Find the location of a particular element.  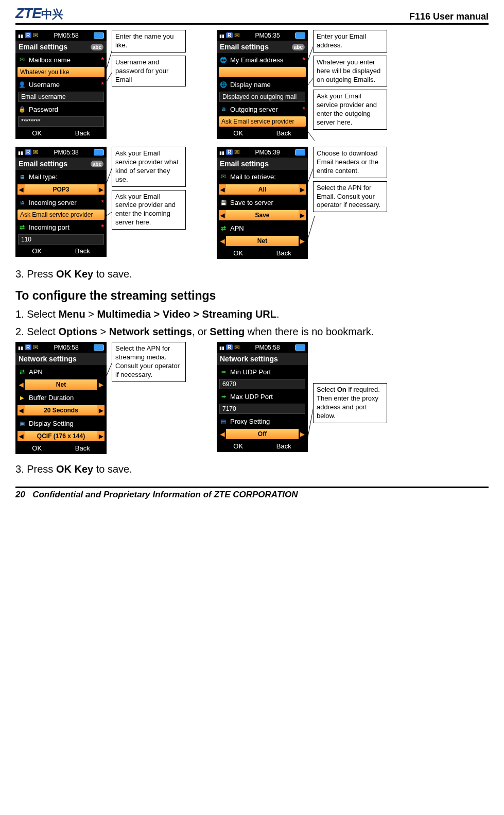

callouts-email2: Enter your Email address. Whatever you e… is located at coordinates (350, 81).